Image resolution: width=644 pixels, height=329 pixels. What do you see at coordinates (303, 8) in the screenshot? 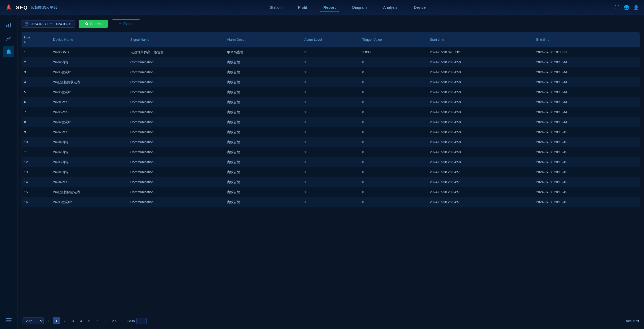
I see `nav-profit: Profit` at bounding box center [303, 8].